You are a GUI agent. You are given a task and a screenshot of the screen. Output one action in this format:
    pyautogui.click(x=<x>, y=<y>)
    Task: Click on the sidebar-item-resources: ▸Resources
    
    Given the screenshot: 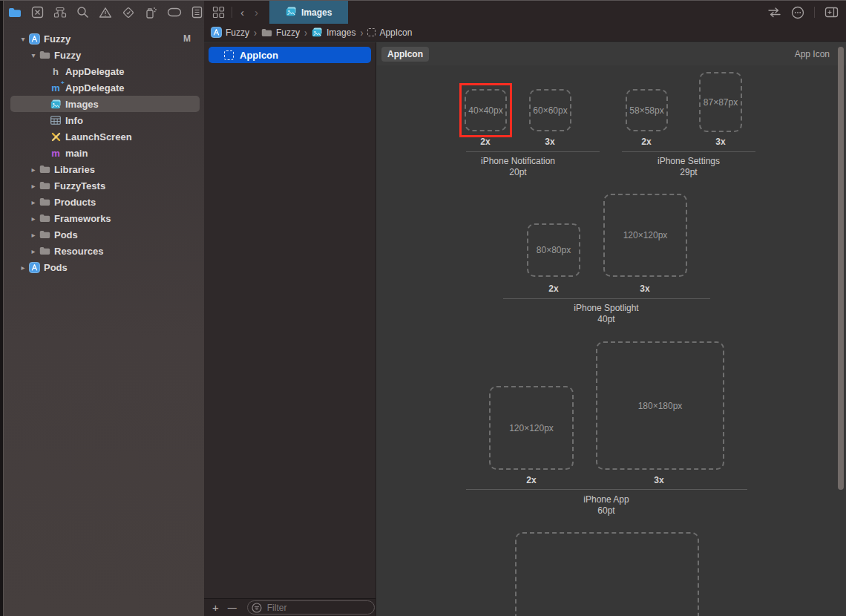 What is the action you would take?
    pyautogui.click(x=104, y=251)
    